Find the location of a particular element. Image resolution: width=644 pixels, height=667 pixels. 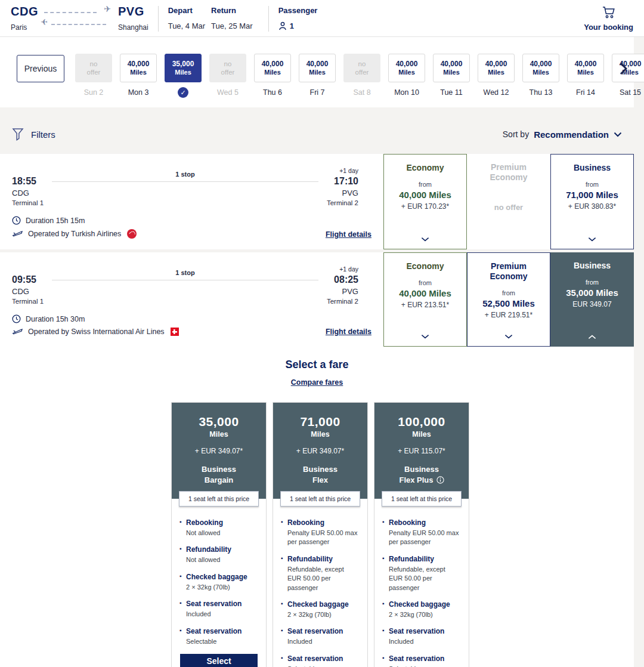

fare-economy: Economy from 40,000 Miles + EUR 213.51* is located at coordinates (425, 299).